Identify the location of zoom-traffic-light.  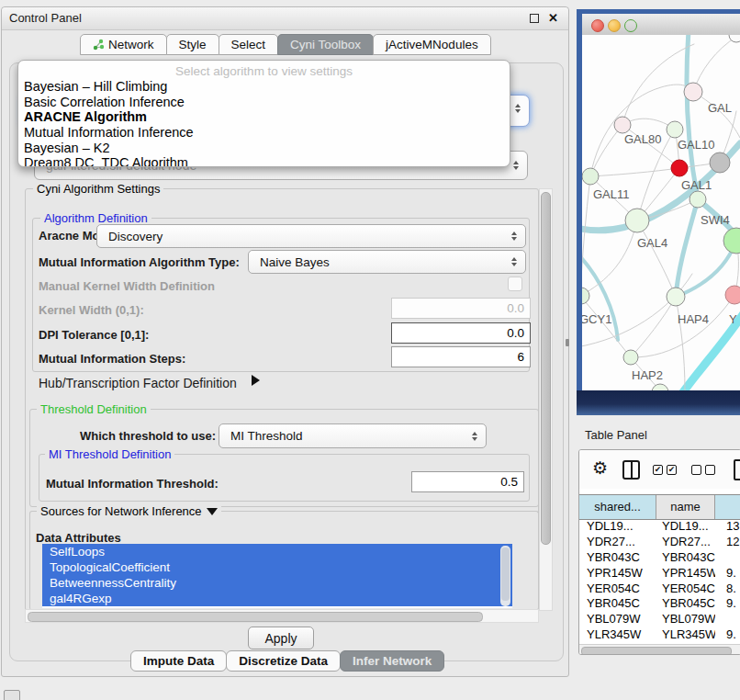
(631, 26).